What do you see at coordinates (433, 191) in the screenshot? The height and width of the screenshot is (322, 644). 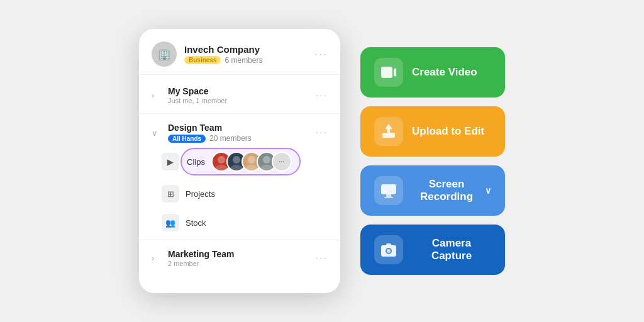 I see `screen-recording-button: Screen Recording ∨` at bounding box center [433, 191].